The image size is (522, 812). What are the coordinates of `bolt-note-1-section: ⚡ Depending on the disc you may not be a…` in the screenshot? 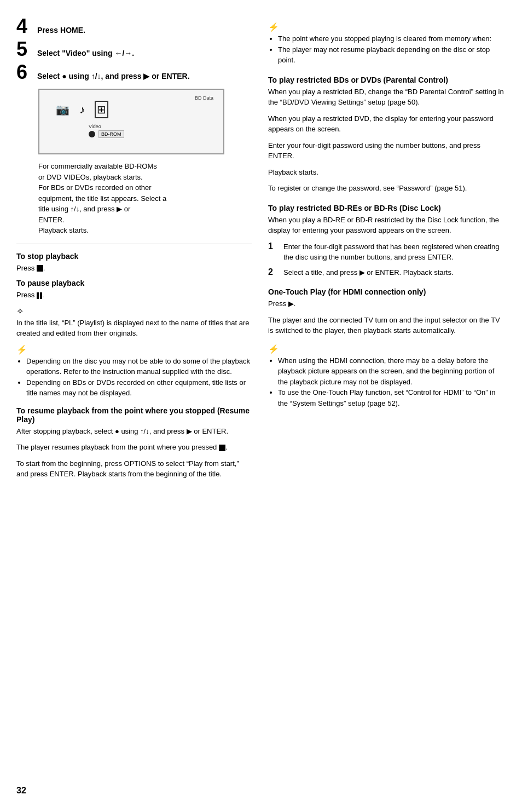 It's located at (134, 371).